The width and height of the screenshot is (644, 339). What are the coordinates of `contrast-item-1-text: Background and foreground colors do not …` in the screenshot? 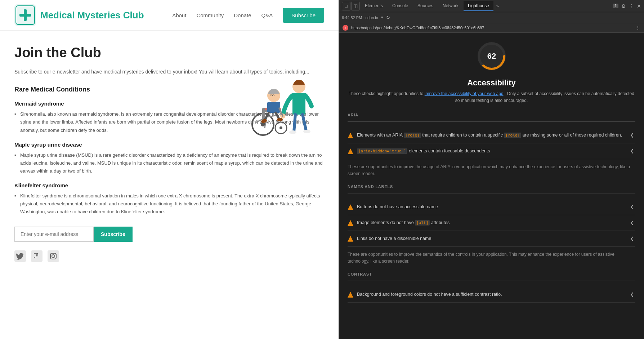 It's located at (491, 295).